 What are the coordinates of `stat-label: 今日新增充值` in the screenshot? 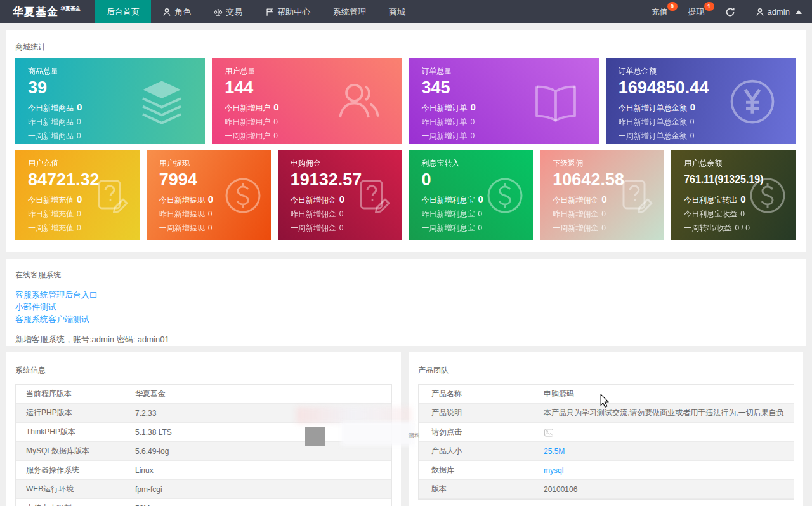 It's located at (51, 200).